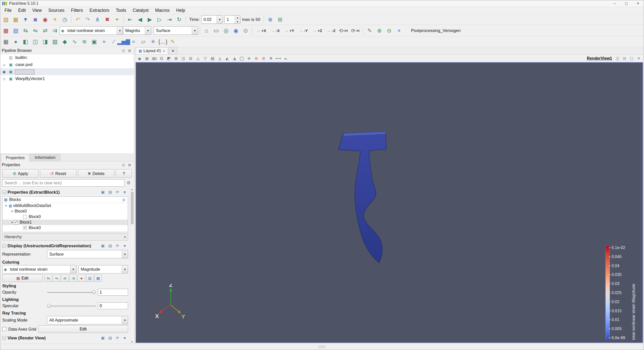 The height and width of the screenshot is (350, 644). What do you see at coordinates (173, 42) in the screenshot?
I see `ruler-icon: ✎` at bounding box center [173, 42].